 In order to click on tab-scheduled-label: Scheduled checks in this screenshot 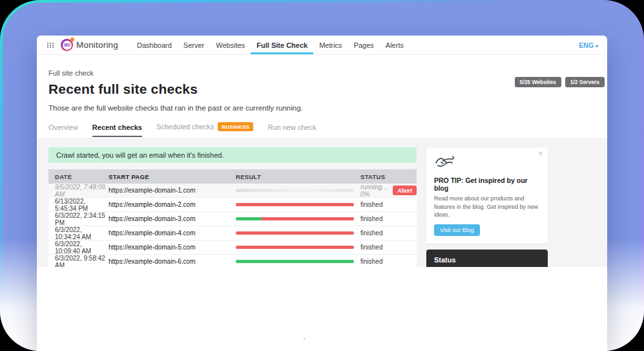, I will do `click(185, 127)`.